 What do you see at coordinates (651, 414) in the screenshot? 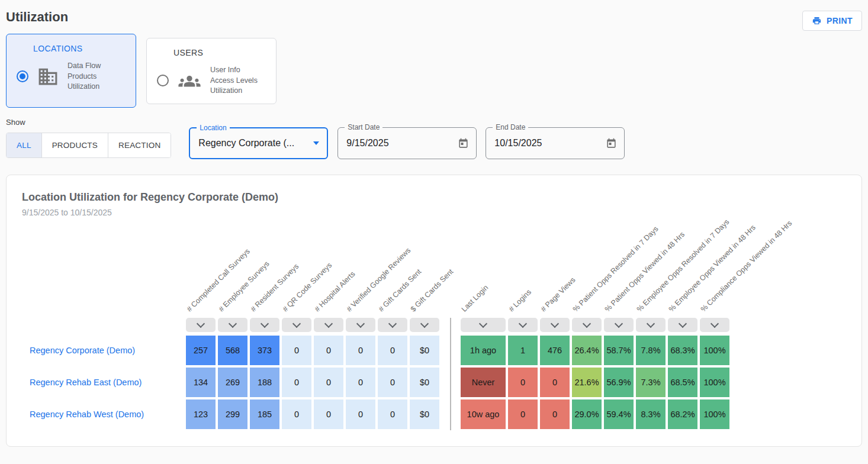
I see `table-cell: 8.3%` at bounding box center [651, 414].